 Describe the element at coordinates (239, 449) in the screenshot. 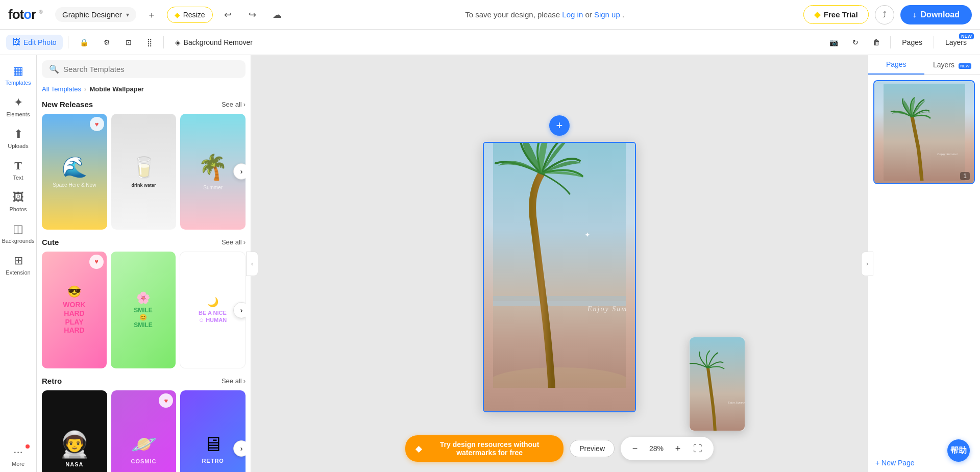

I see `retro-next-arrow: ›` at that location.